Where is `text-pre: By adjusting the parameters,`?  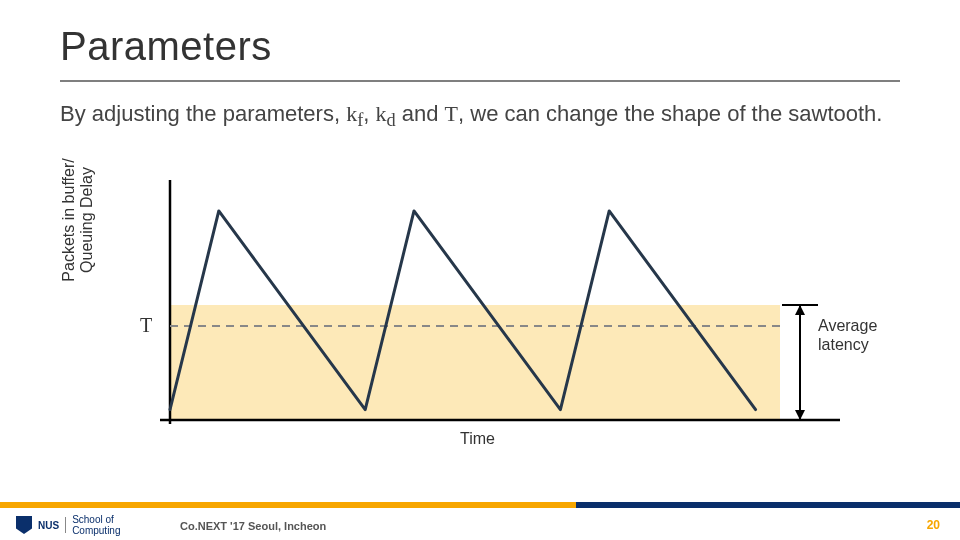
text-pre: By adjusting the parameters, is located at coordinates (203, 114).